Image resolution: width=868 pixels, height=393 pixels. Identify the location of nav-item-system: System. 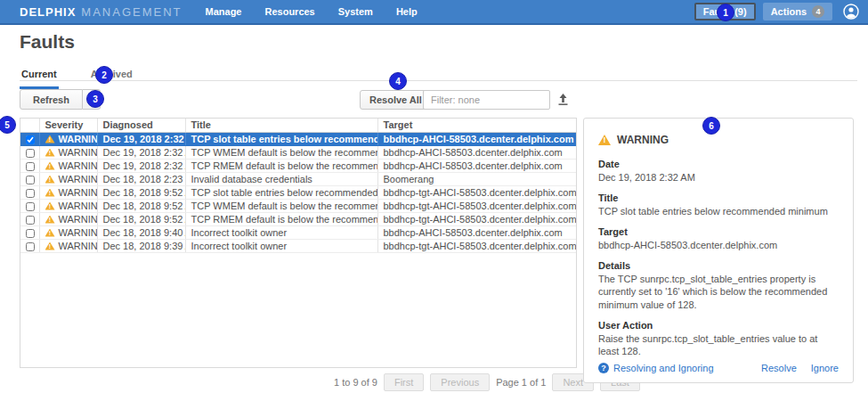
(356, 12).